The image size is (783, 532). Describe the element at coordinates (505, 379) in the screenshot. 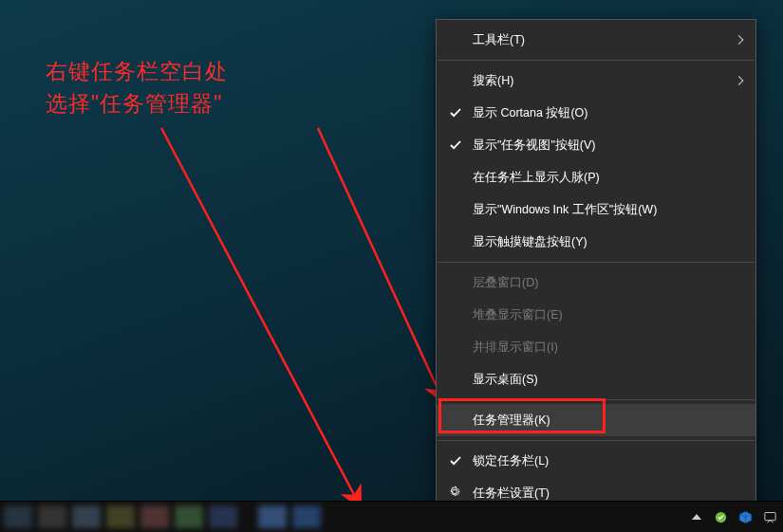

I see `menu-show-desktop-label: 显示桌面(S)` at that location.